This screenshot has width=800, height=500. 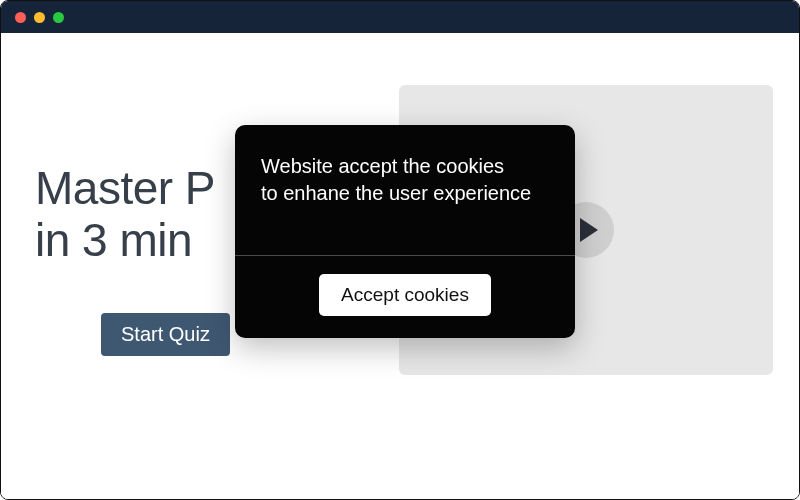 I want to click on minimize-icon, so click(x=40, y=18).